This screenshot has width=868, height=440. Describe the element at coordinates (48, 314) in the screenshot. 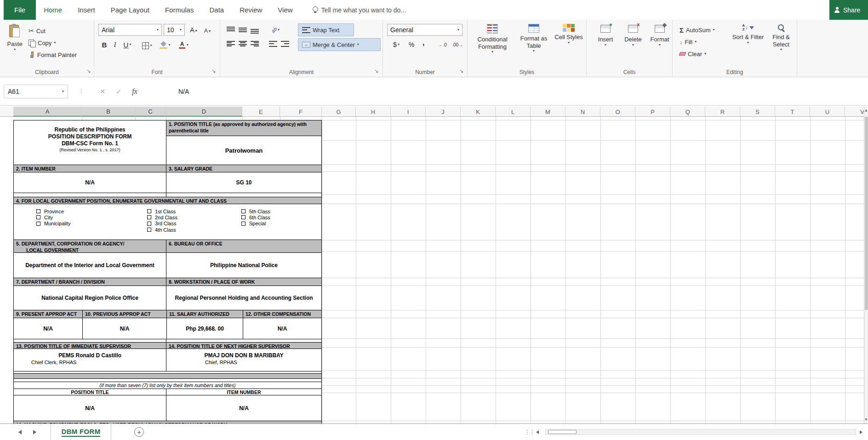

I see `field-9-label: 9. PRESENT APPROP ACT` at that location.